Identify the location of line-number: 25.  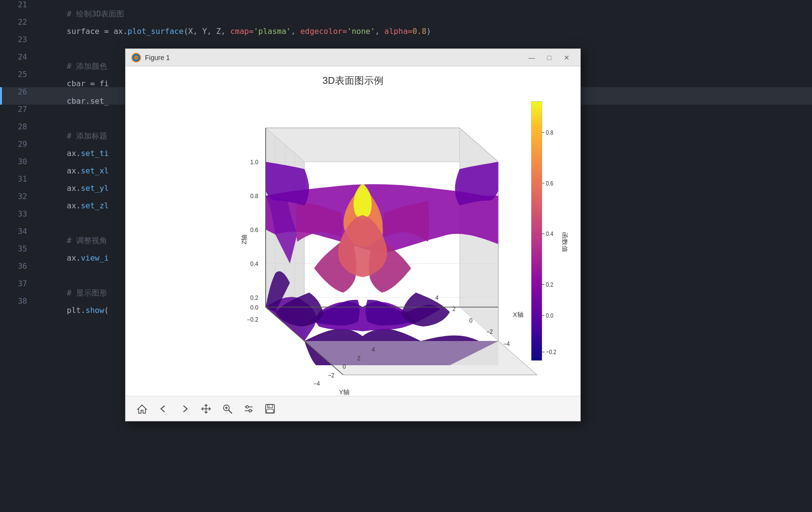
(17, 75).